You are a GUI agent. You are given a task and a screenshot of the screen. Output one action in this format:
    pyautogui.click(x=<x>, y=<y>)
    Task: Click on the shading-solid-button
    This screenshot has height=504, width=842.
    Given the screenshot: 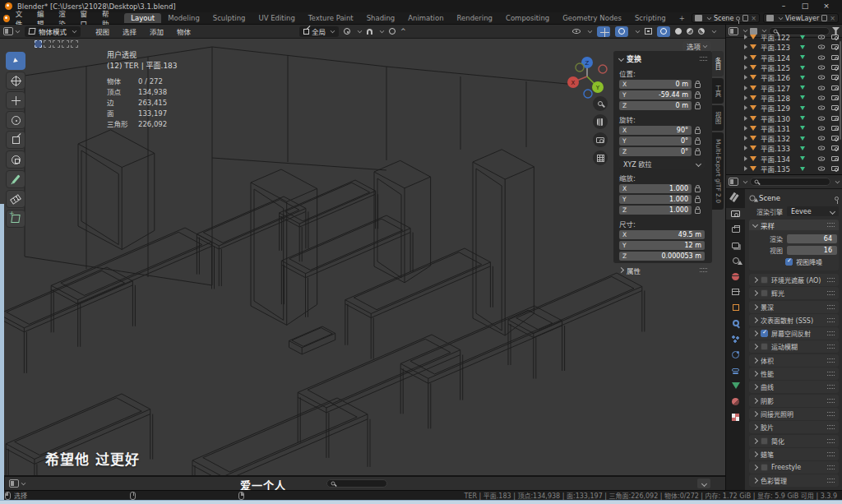 What is the action you would take?
    pyautogui.click(x=678, y=31)
    